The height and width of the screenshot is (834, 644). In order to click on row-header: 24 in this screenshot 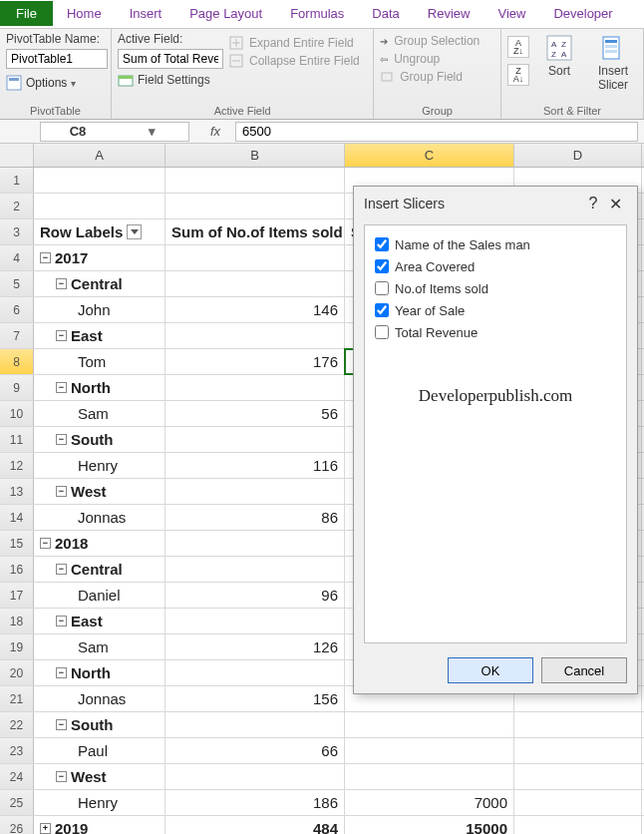, I will do `click(17, 776)`.